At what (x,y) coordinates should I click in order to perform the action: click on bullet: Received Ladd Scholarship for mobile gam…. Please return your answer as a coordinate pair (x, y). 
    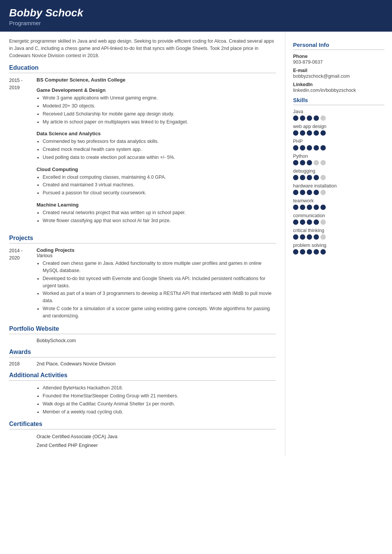
    Looking at the image, I should click on (159, 114).